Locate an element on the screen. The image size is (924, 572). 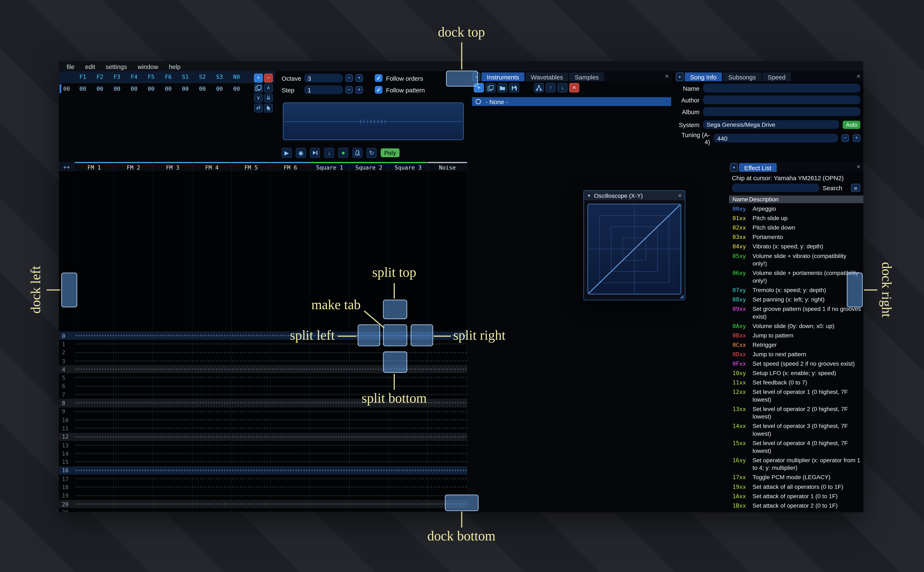
collapse-icon: ▼ is located at coordinates (589, 195).